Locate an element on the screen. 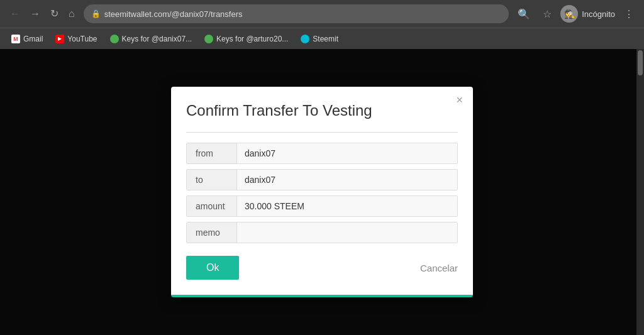 This screenshot has width=644, height=335. gmail-favicon: M is located at coordinates (16, 39).